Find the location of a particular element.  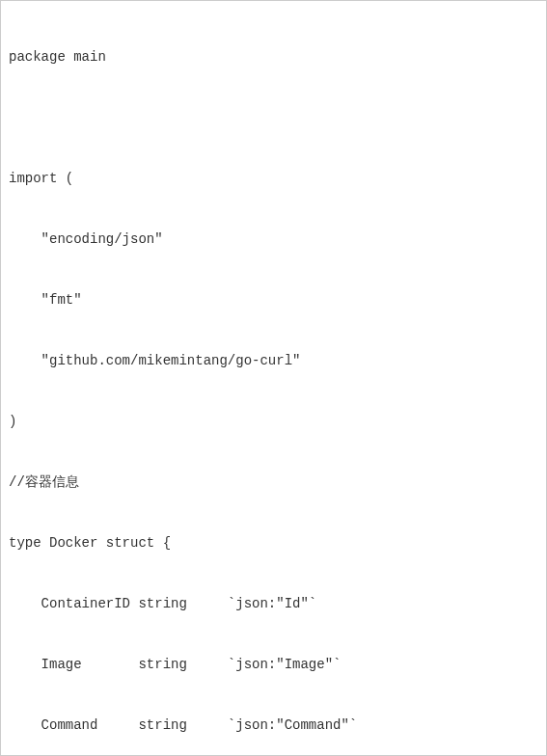

code-line: "encoding/json" is located at coordinates (274, 239).